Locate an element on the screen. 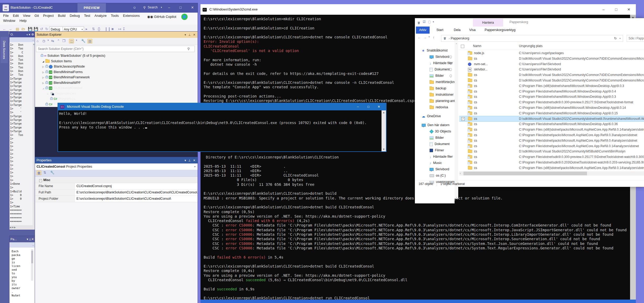 This screenshot has height=303, width=644. tree-item-solution-items: ◢Solution Items is located at coordinates (116, 61).